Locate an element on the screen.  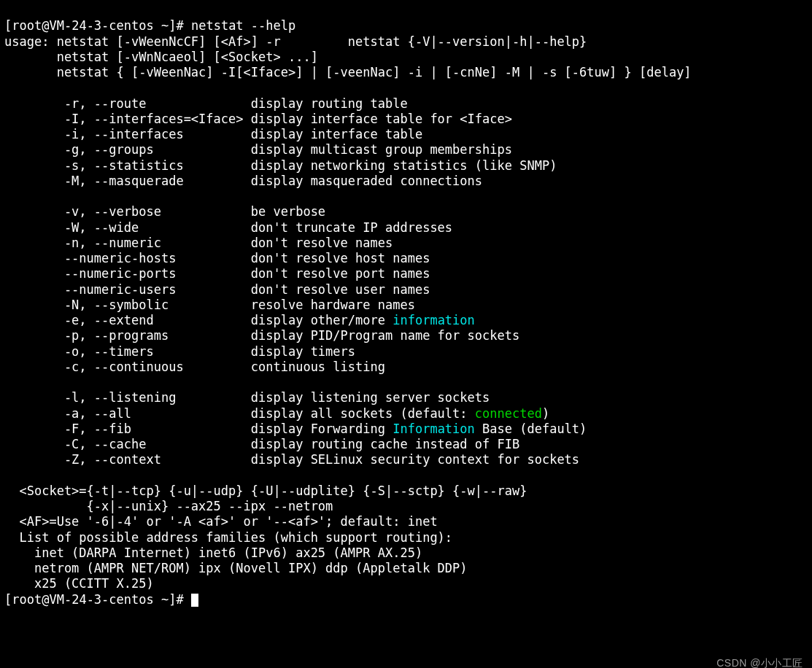
footer-line: {-x|--unix} --ax25 --ipx --netrom is located at coordinates (169, 506).